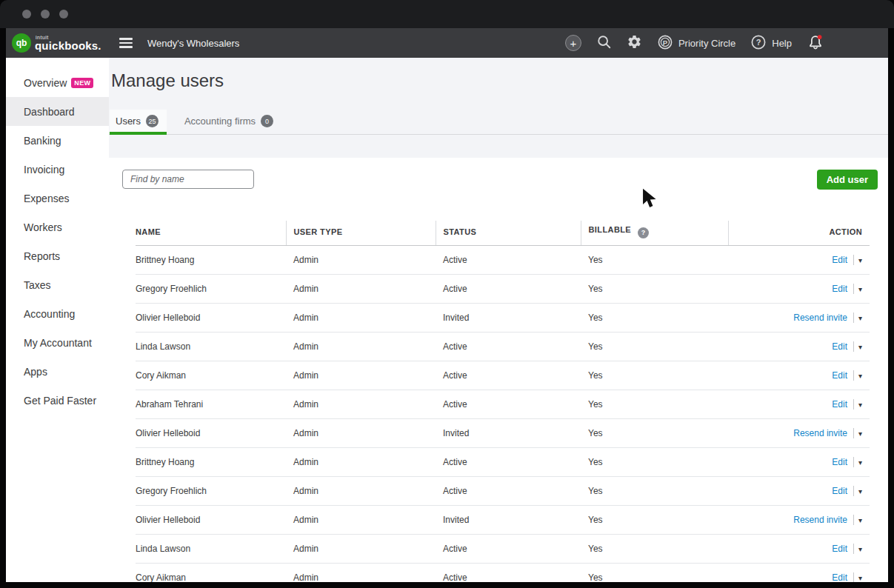  I want to click on sidebar-item: My Accountant, so click(58, 342).